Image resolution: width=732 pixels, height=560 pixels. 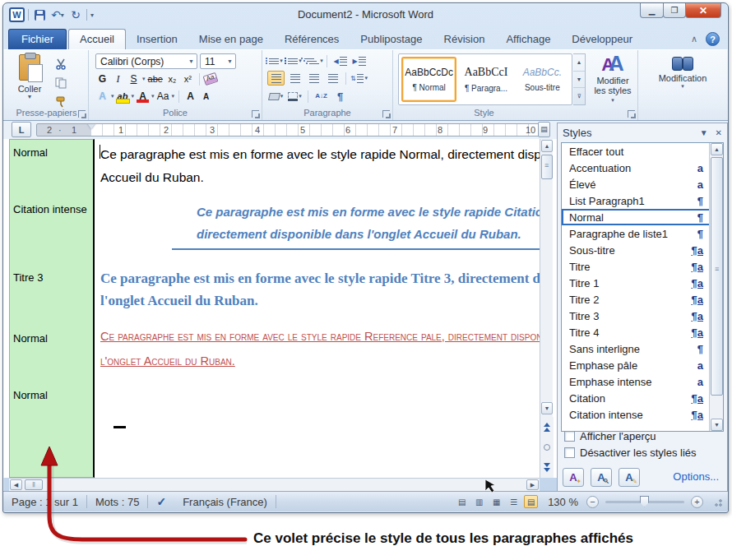 What do you see at coordinates (157, 39) in the screenshot?
I see `tab-insertion: Insertion` at bounding box center [157, 39].